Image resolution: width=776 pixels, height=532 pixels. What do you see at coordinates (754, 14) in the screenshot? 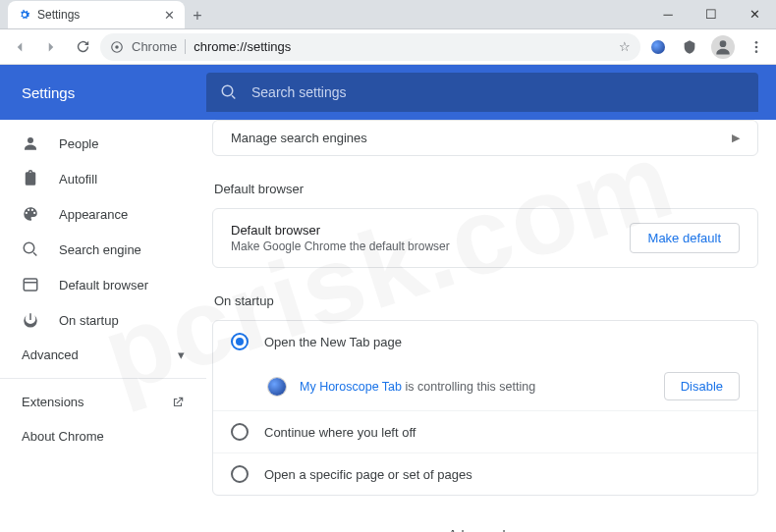
I see `close-window-button: ✕` at bounding box center [754, 14].